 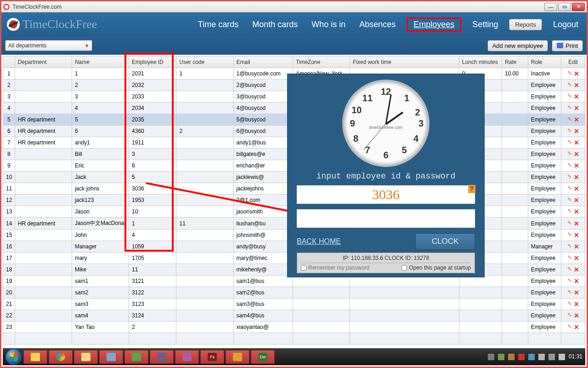 What do you see at coordinates (294, 339) in the screenshot?
I see `table-row` at bounding box center [294, 339].